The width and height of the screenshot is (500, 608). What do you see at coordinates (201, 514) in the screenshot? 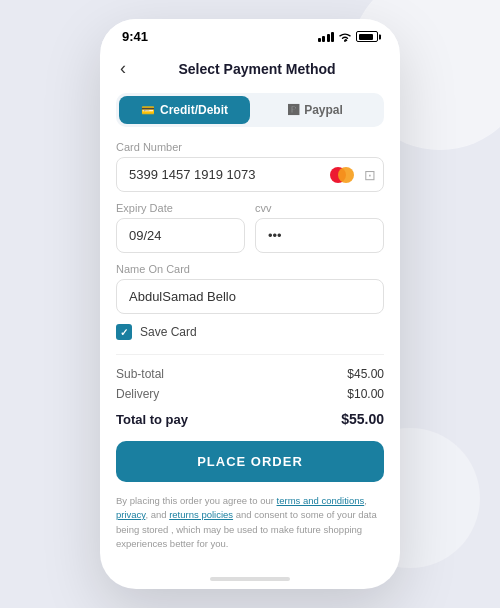
I see `returns-link: returns policies` at bounding box center [201, 514].